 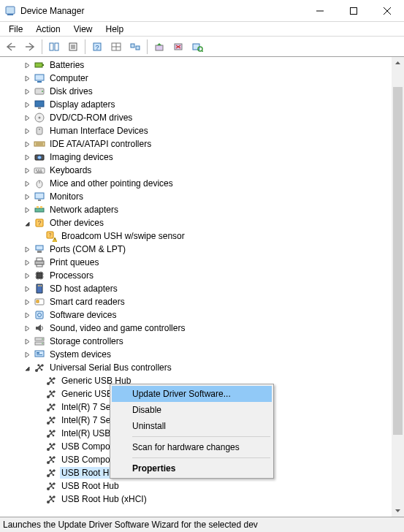 What do you see at coordinates (197, 486) in the screenshot?
I see `tree-node: USB Root Hub` at bounding box center [197, 486].